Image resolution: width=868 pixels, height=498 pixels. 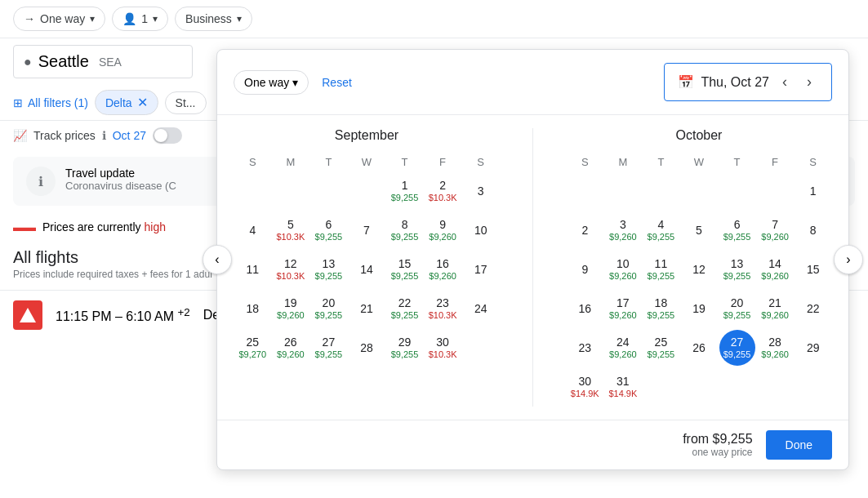 I want to click on table-row: 14, so click(x=367, y=269).